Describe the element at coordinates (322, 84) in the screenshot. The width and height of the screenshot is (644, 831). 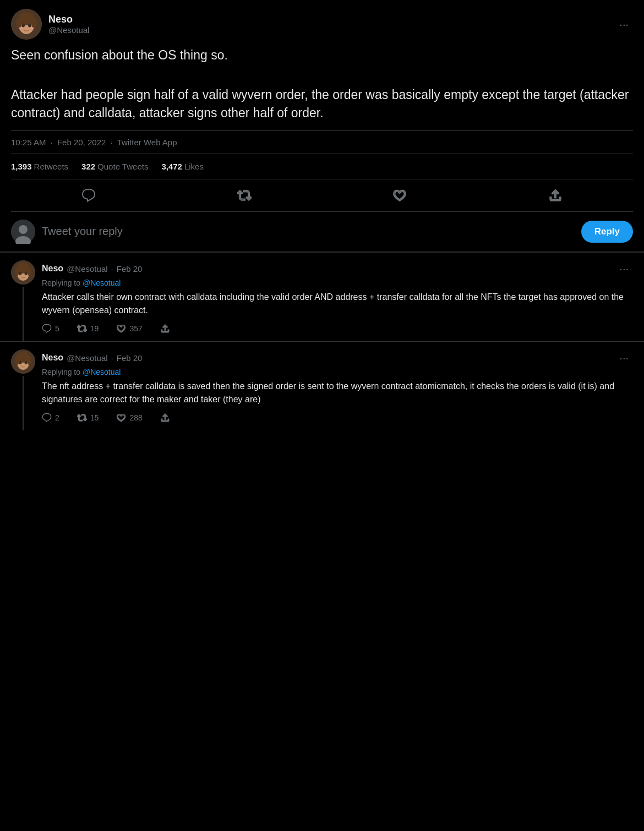
I see `tweet-content: Seen confusion about the OS thing so. At…` at that location.